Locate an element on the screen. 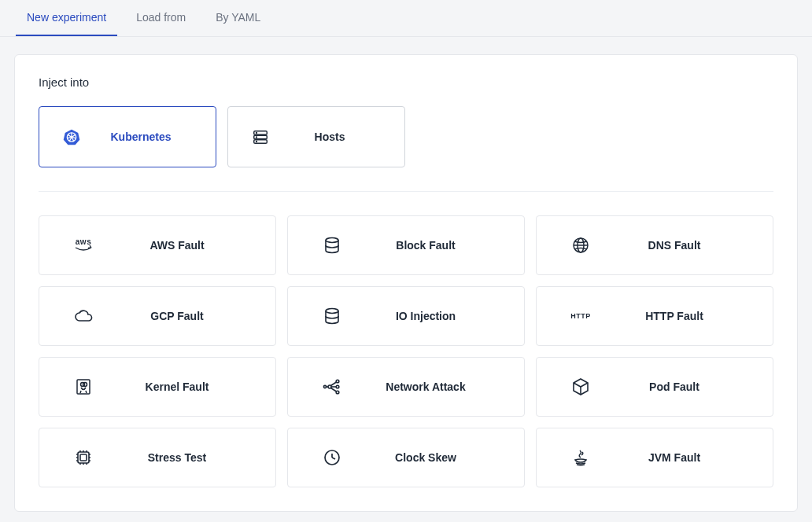  block-icon is located at coordinates (332, 245).